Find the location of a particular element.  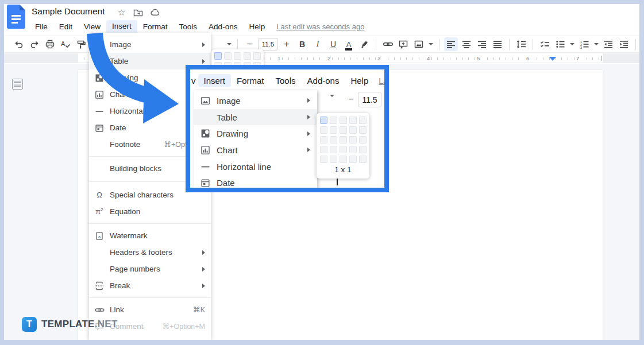

bold-button: B is located at coordinates (302, 44).